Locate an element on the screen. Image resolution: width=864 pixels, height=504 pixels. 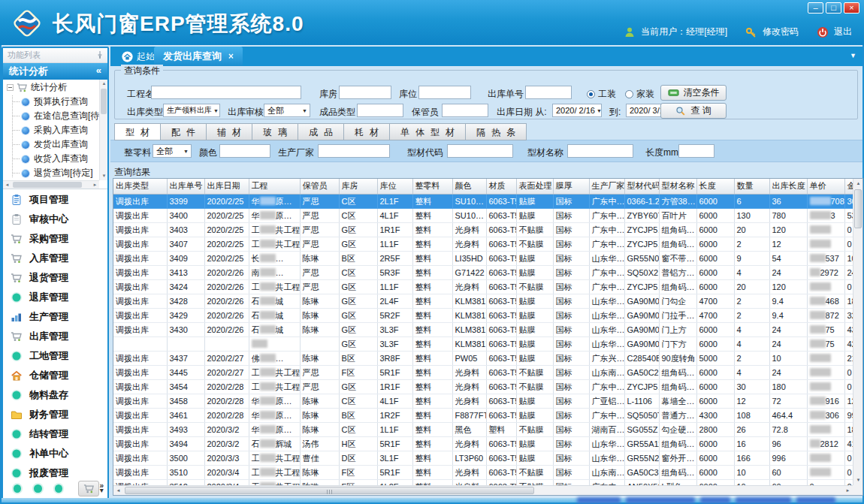
sidebar-item-审核中心: 审核中心 is located at coordinates (56, 219).